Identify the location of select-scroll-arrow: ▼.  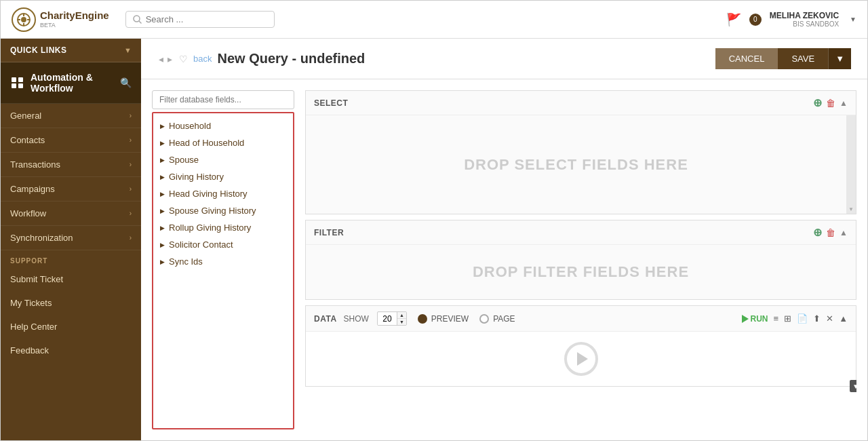
(851, 209).